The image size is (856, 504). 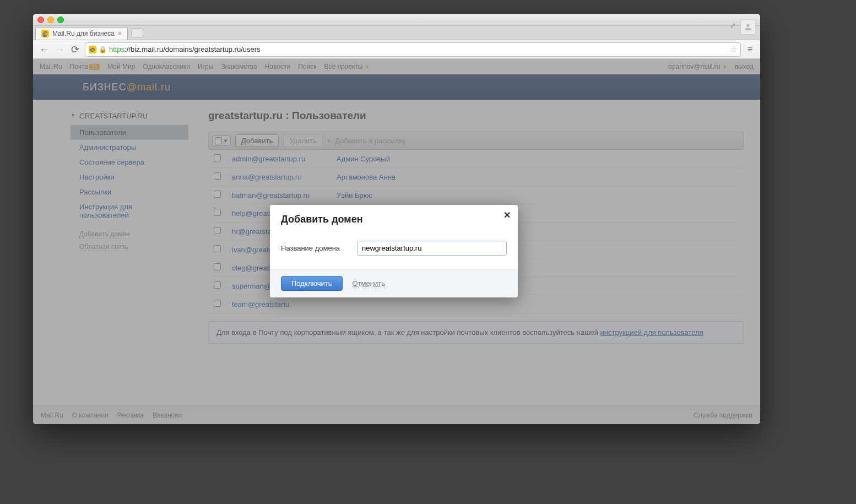 What do you see at coordinates (507, 215) in the screenshot?
I see `modal-close-icon: ✕` at bounding box center [507, 215].